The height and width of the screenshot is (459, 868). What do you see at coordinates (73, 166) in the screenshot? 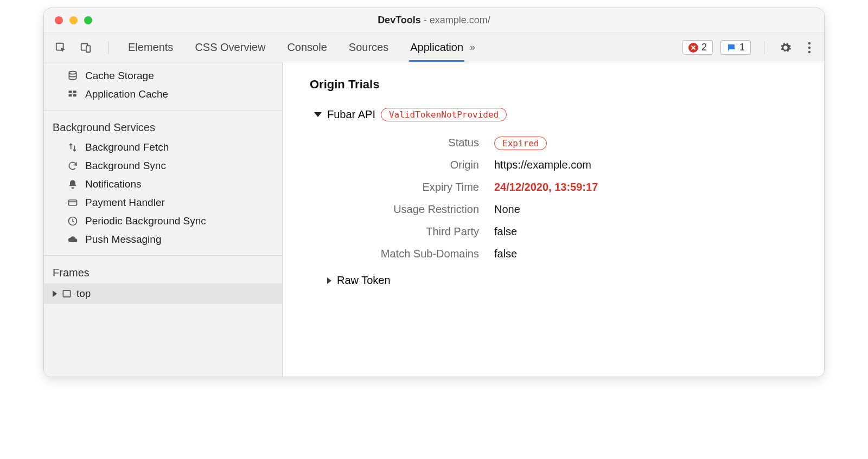
I see `sync-icon` at bounding box center [73, 166].